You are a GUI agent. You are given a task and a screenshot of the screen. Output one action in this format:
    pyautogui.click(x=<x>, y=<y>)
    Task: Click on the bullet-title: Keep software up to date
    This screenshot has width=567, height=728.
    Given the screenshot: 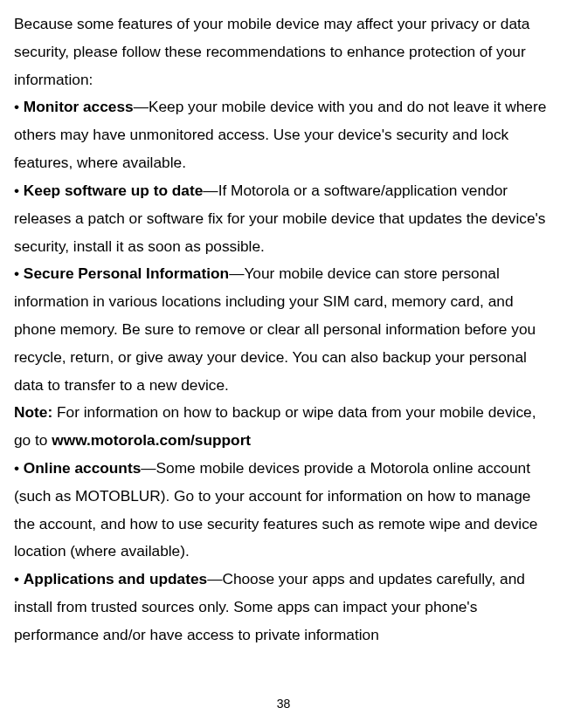 What is the action you would take?
    pyautogui.click(x=114, y=190)
    